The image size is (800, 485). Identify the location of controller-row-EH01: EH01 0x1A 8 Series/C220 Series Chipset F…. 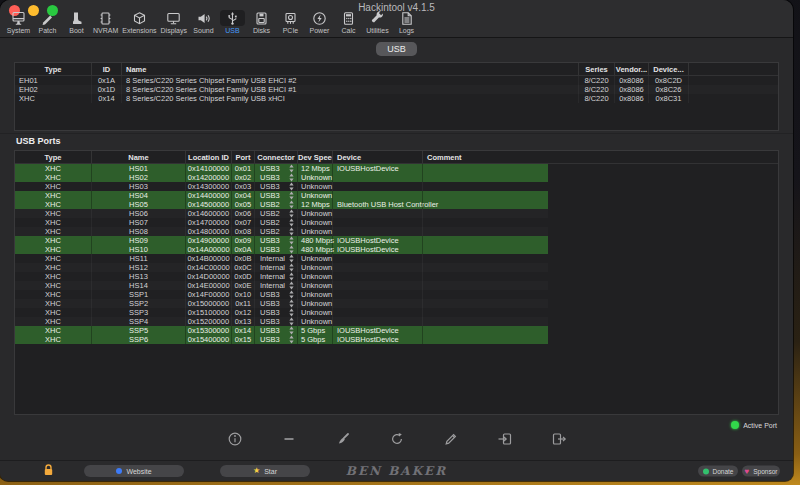
(396, 80).